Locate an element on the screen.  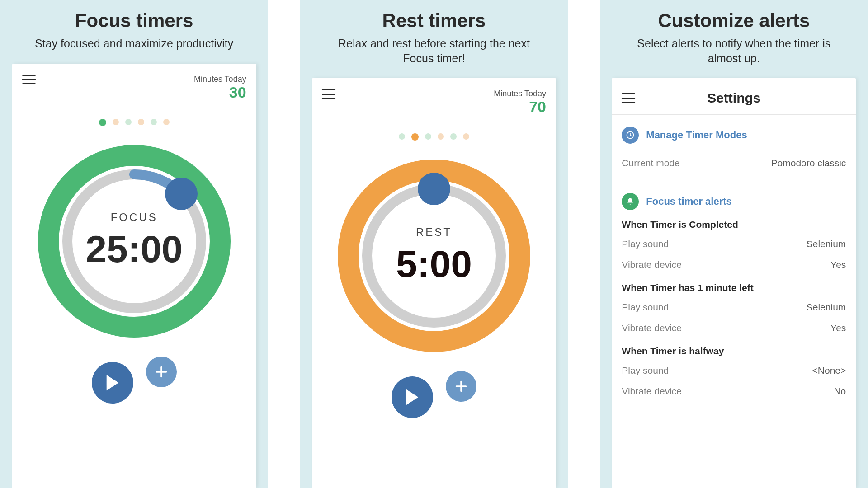
row-label: Current mode is located at coordinates (651, 163).